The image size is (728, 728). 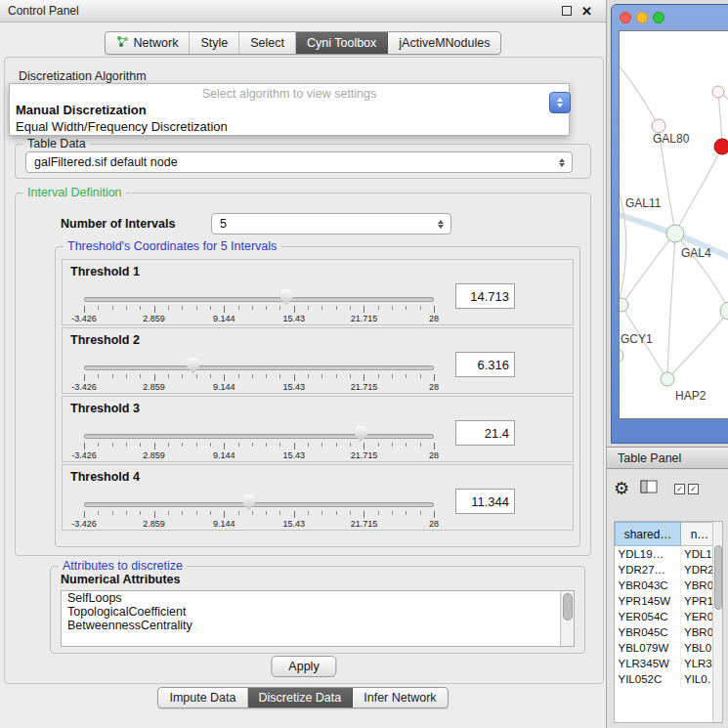 What do you see at coordinates (667, 570) in the screenshot?
I see `table-row: YDR27…YDR2…` at bounding box center [667, 570].